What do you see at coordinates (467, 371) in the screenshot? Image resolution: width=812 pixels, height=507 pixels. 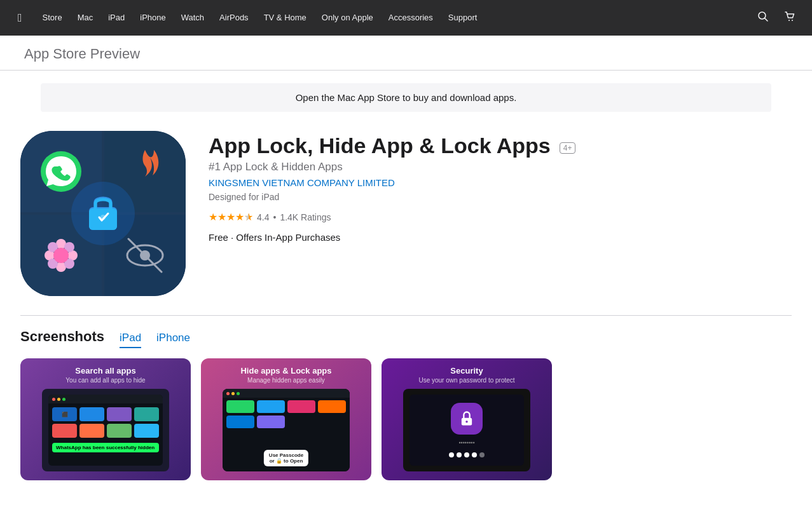 I see `ss3-title: Security` at bounding box center [467, 371].